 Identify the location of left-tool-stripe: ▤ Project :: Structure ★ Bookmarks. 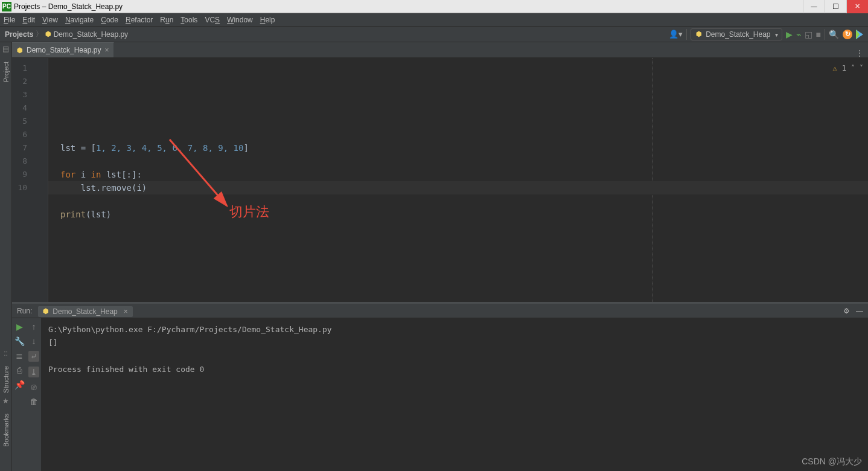
(6, 257).